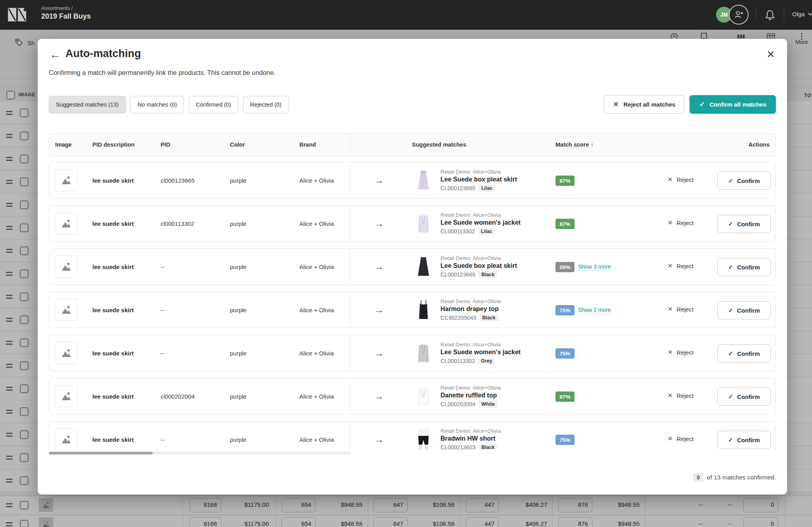 Image resolution: width=812 pixels, height=527 pixels. Describe the element at coordinates (458, 318) in the screenshot. I see `match-code: CC902205043` at that location.